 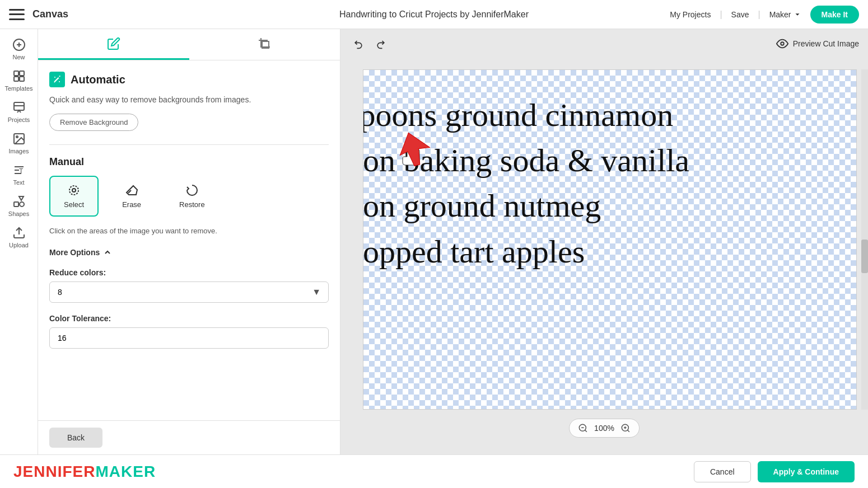 What do you see at coordinates (192, 205) in the screenshot?
I see `restore-label: Restore` at bounding box center [192, 205].